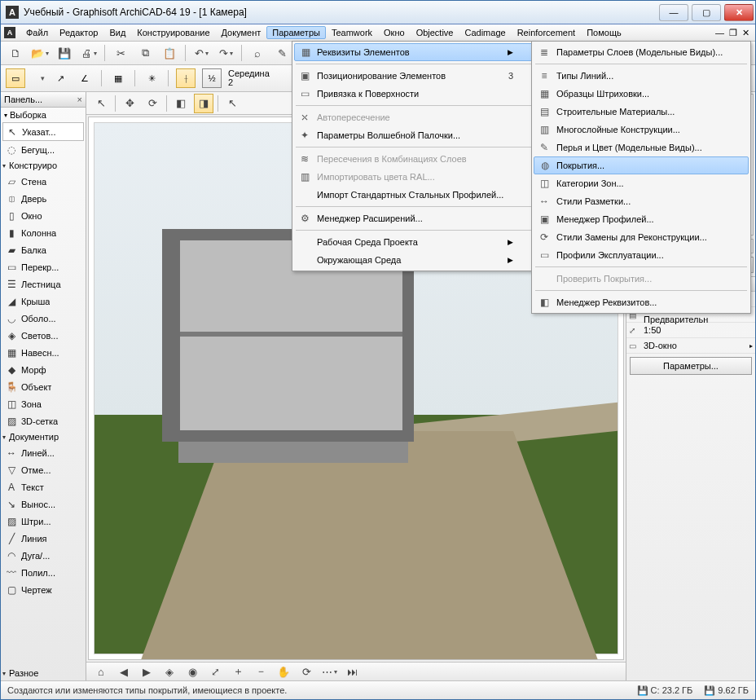 This screenshot has height=700, width=756. What do you see at coordinates (152, 78) in the screenshot?
I see `snap-toggle-icon: ✳` at bounding box center [152, 78].